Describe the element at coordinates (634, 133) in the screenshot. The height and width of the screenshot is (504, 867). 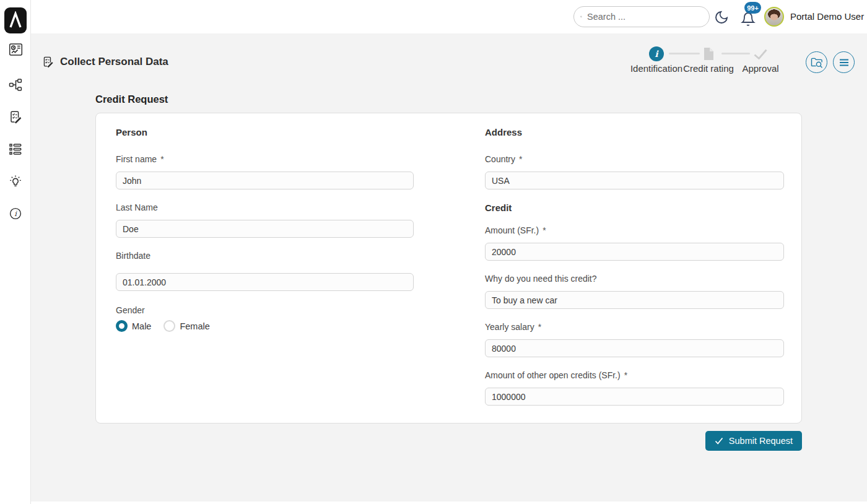
I see `section-heading-address: Address` at that location.